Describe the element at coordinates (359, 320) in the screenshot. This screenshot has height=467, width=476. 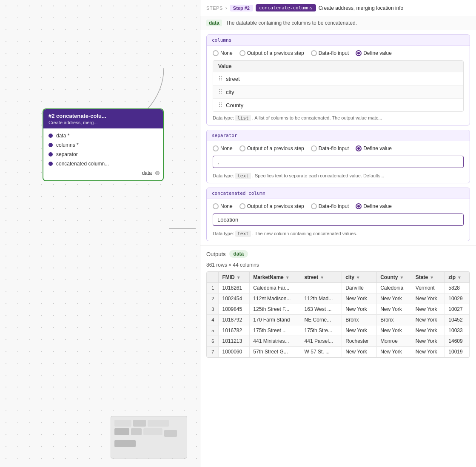
I see `table-cell: Bronx` at that location.